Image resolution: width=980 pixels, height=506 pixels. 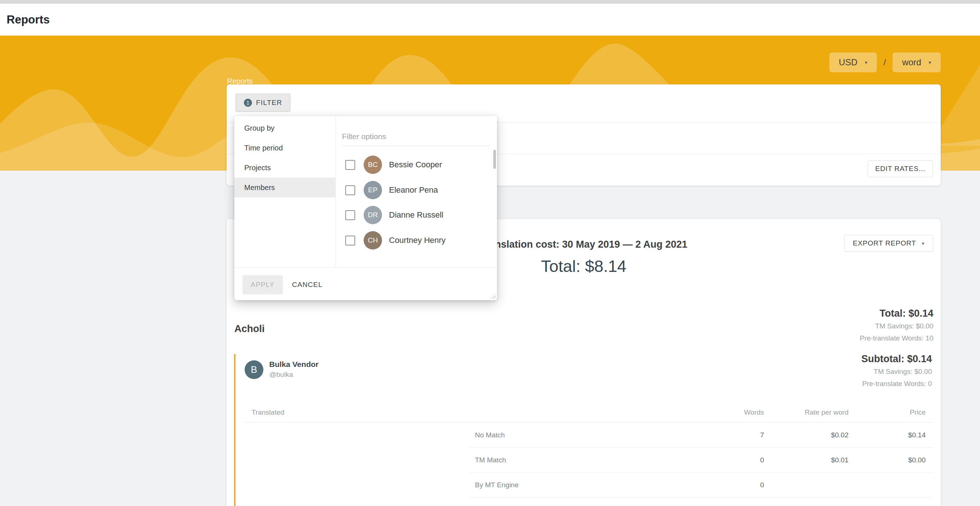 I want to click on row-price: $0.14, so click(x=891, y=435).